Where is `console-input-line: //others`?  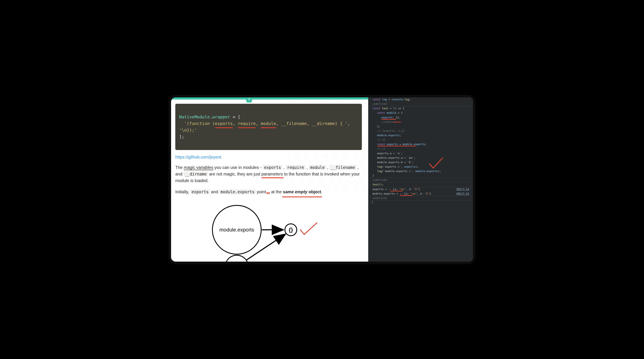 console-input-line: //others is located at coordinates (420, 122).